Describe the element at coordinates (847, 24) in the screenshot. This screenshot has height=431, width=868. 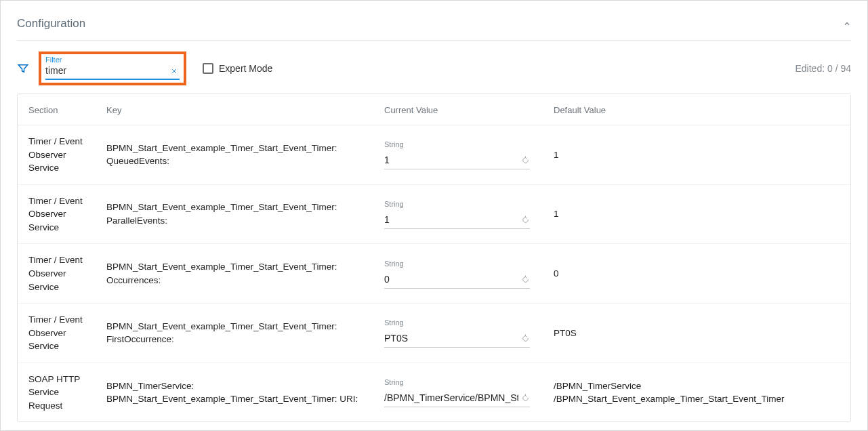
I see `collapse-icon` at that location.